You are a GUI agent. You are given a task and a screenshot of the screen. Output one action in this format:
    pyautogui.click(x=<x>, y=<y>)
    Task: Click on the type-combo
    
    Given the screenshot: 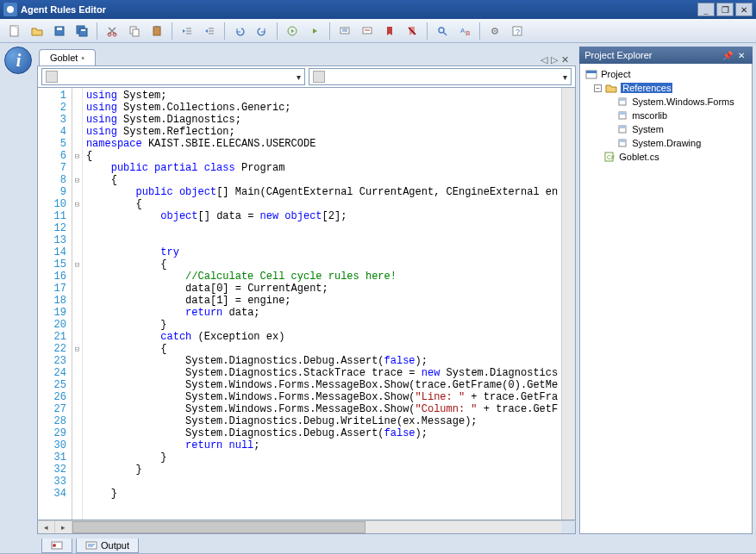 What is the action you would take?
    pyautogui.click(x=173, y=77)
    